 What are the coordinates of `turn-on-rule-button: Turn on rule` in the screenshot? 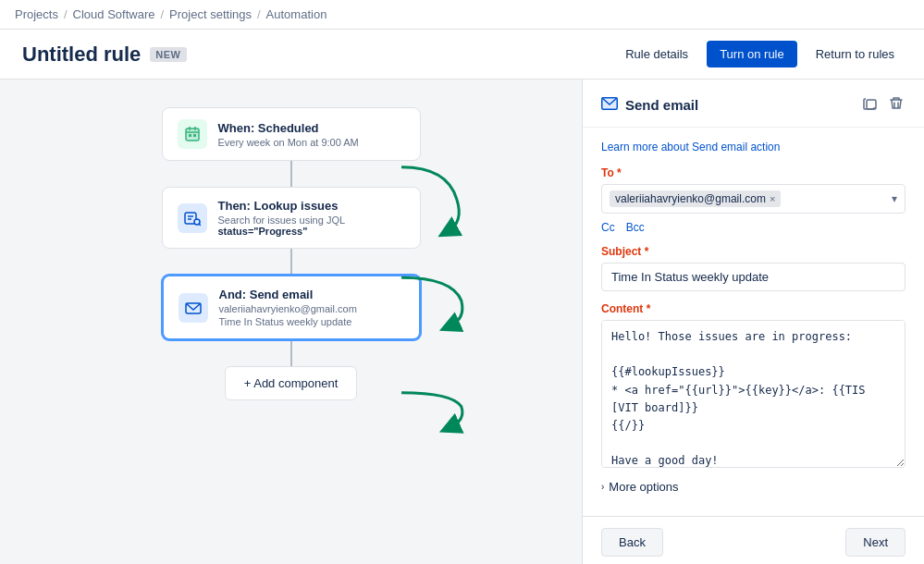 It's located at (752, 54).